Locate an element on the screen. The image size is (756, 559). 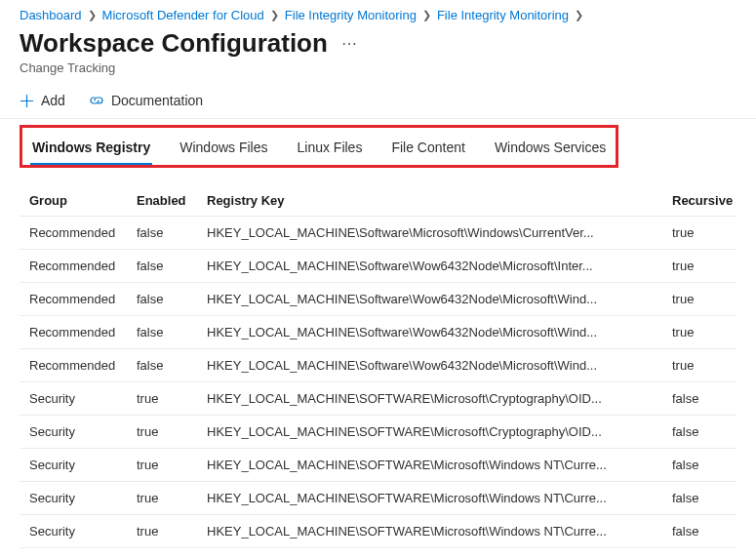
column-header-group: Group is located at coordinates (73, 201).